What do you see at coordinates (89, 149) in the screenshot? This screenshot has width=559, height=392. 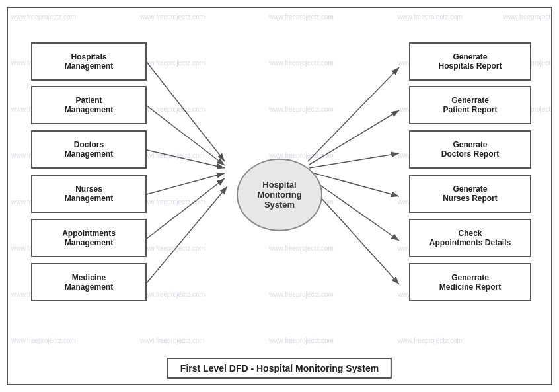 I see `box-doctors-management: Doctors Management` at bounding box center [89, 149].